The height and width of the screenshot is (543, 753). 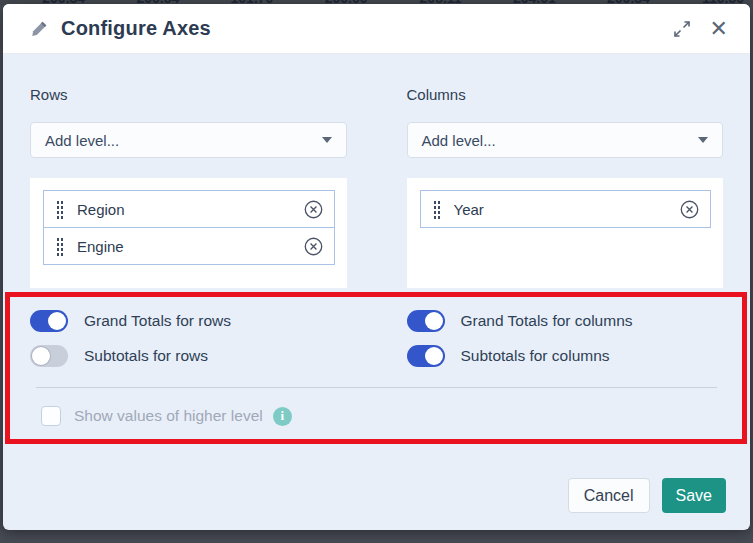 I want to click on subtotals-rows-toggle, so click(x=49, y=356).